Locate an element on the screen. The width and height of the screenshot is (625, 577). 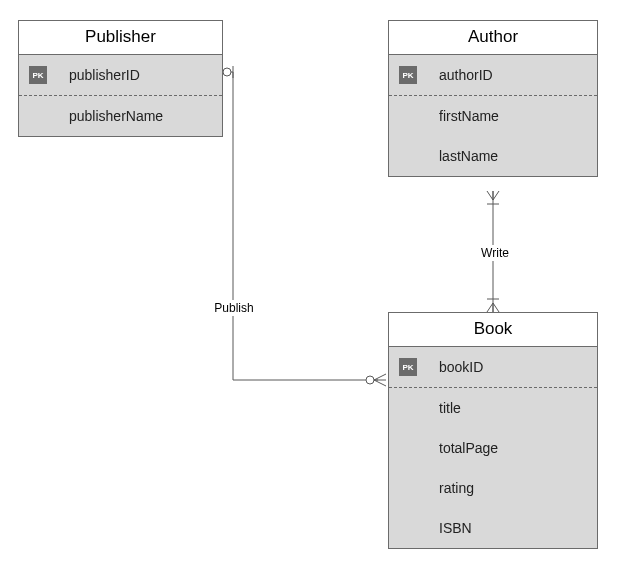
book-attr-totalpage-row: totalPage is located at coordinates (493, 448).